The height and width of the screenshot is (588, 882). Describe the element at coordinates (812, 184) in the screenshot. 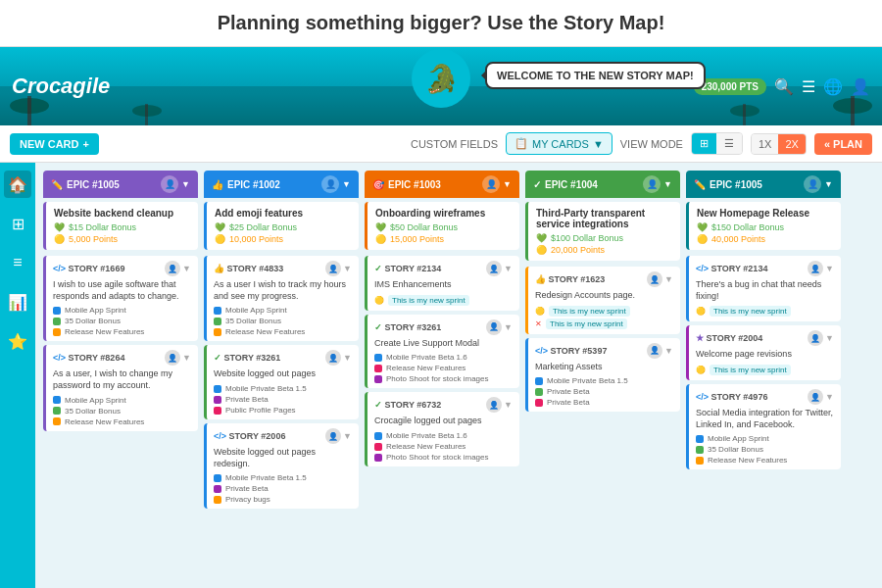

I see `epic-5-avatar: 👤` at that location.